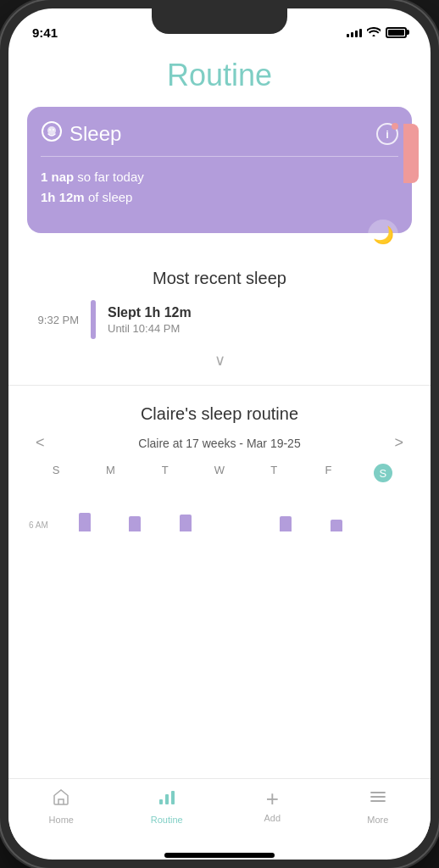  I want to click on day-t2: T, so click(274, 473).